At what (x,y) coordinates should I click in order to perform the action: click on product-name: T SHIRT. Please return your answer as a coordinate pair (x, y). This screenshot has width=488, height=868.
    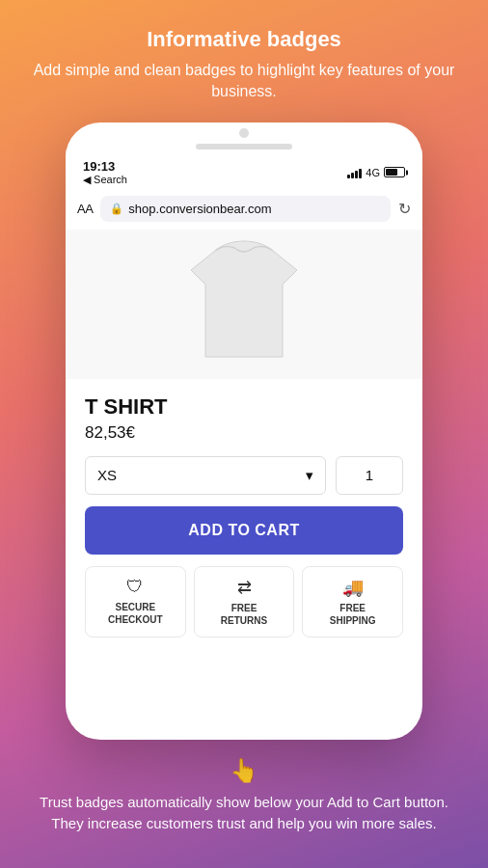
    Looking at the image, I should click on (244, 407).